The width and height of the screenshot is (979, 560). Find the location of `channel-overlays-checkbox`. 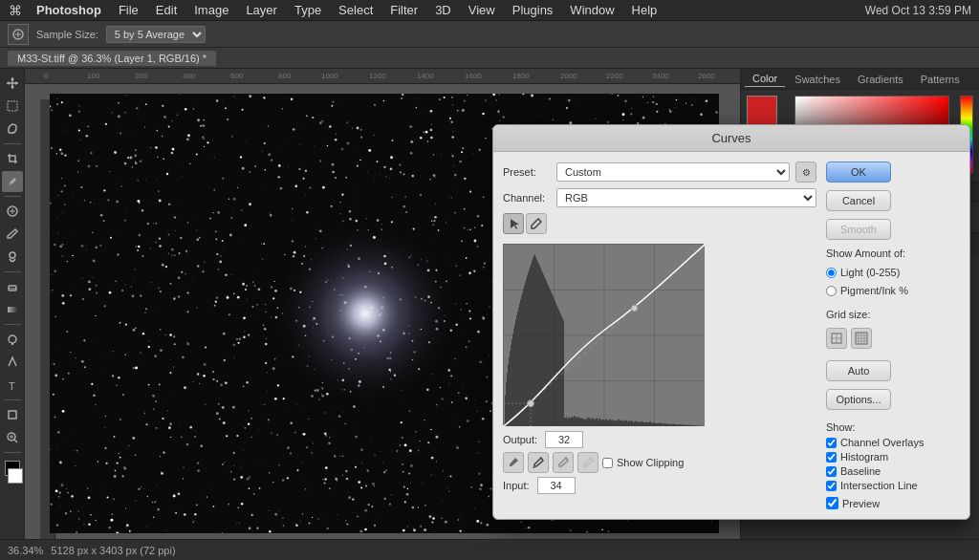

channel-overlays-checkbox is located at coordinates (832, 443).